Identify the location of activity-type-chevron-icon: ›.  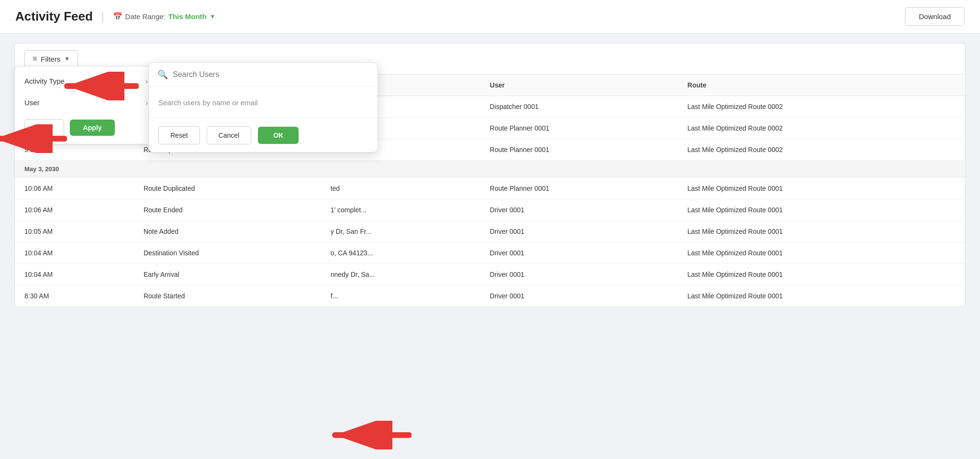
(146, 81).